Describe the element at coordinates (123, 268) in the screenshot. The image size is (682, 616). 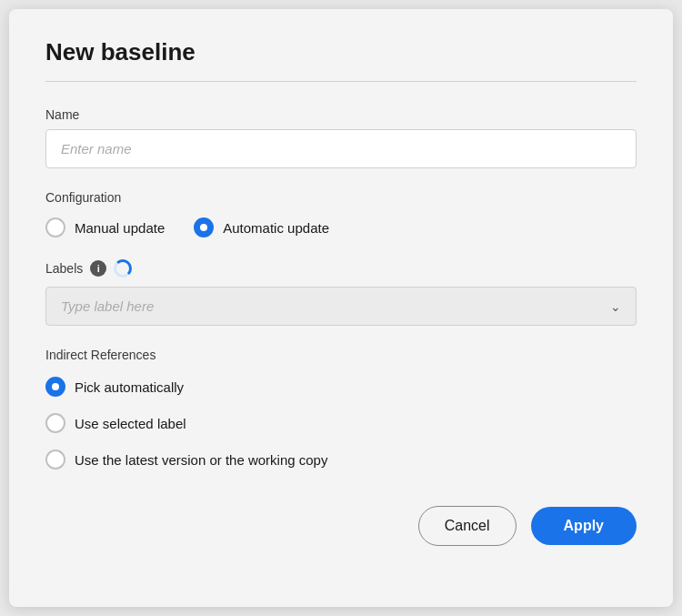
I see `labels-loading-spinner` at that location.